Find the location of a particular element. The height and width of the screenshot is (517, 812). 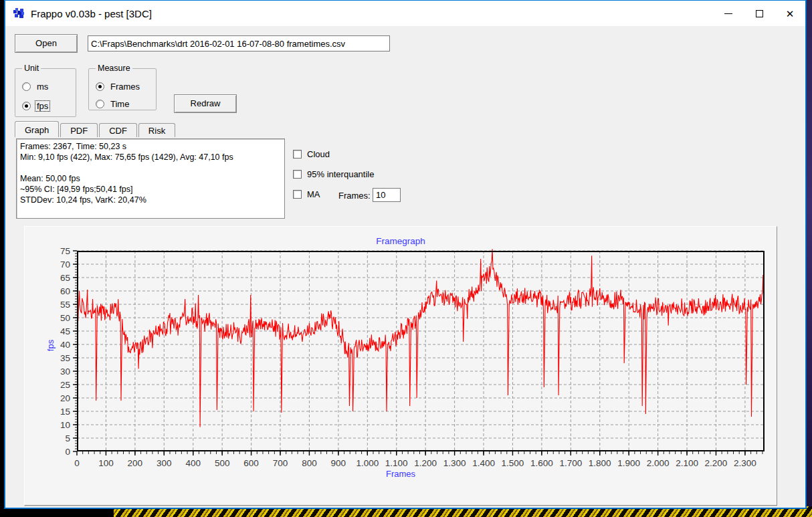

svg-text: 70 is located at coordinates (66, 265).